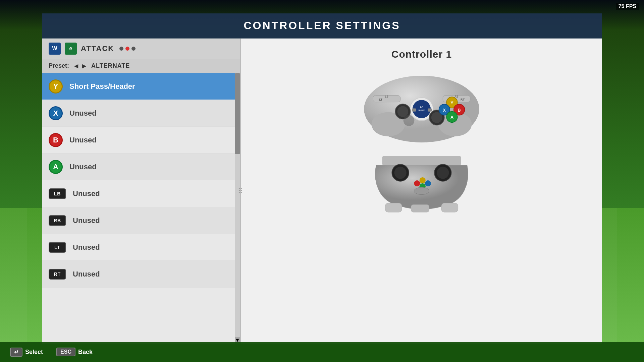  What do you see at coordinates (237, 208) in the screenshot?
I see `scrollbar-track: ▼` at bounding box center [237, 208].